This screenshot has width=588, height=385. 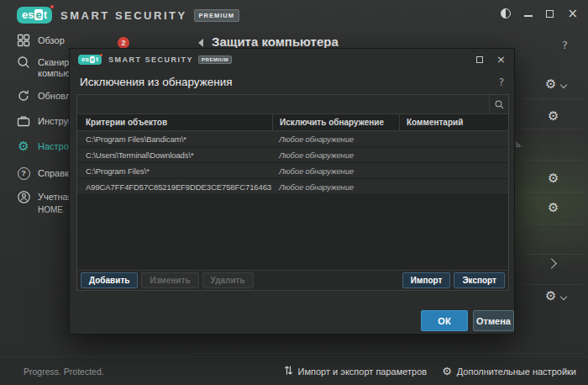 I want to click on search-icon, so click(x=499, y=104).